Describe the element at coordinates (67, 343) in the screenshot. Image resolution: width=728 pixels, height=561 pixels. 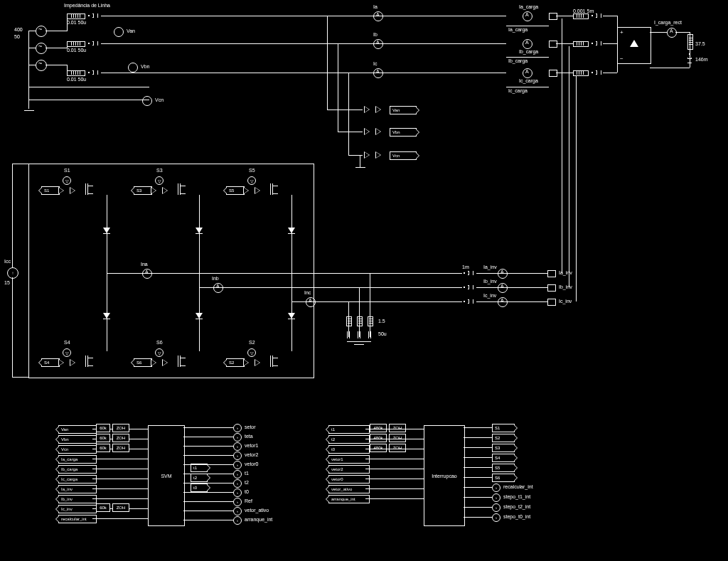
I see `label-s4: S4` at that location.